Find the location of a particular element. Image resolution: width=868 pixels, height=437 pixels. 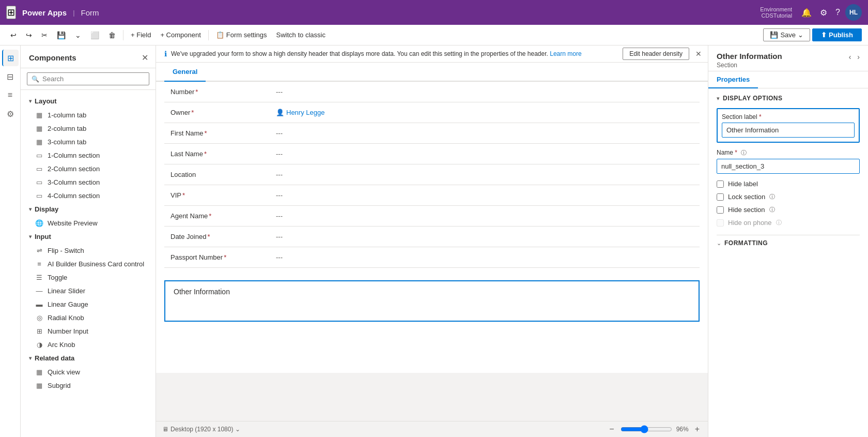

tab-general: General is located at coordinates (185, 72).